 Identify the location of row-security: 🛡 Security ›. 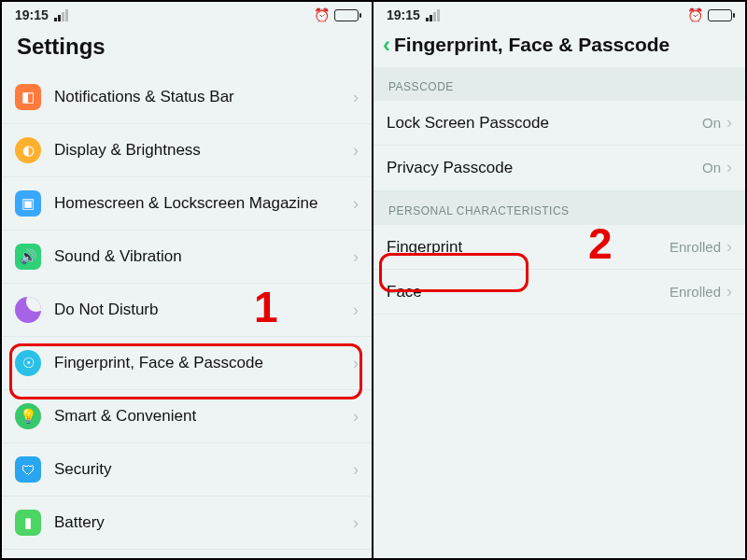
(187, 470).